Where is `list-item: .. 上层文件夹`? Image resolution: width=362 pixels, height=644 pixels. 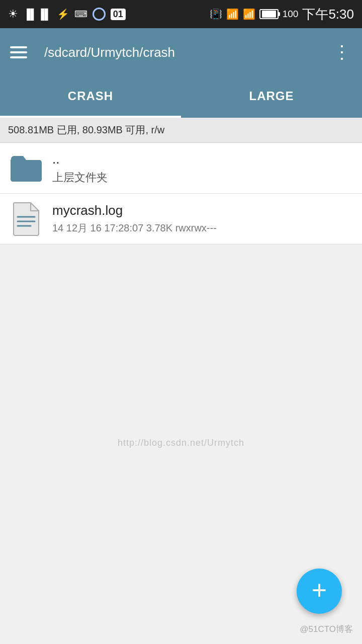 list-item: .. 上层文件夹 is located at coordinates (181, 168).